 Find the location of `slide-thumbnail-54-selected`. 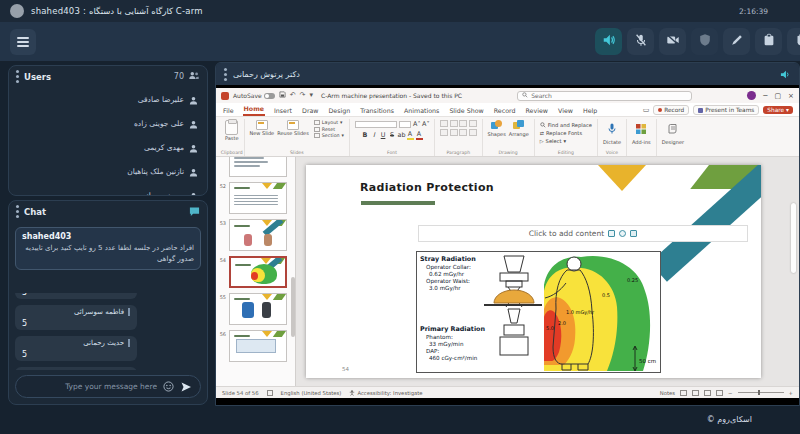

slide-thumbnail-54-selected is located at coordinates (258, 272).